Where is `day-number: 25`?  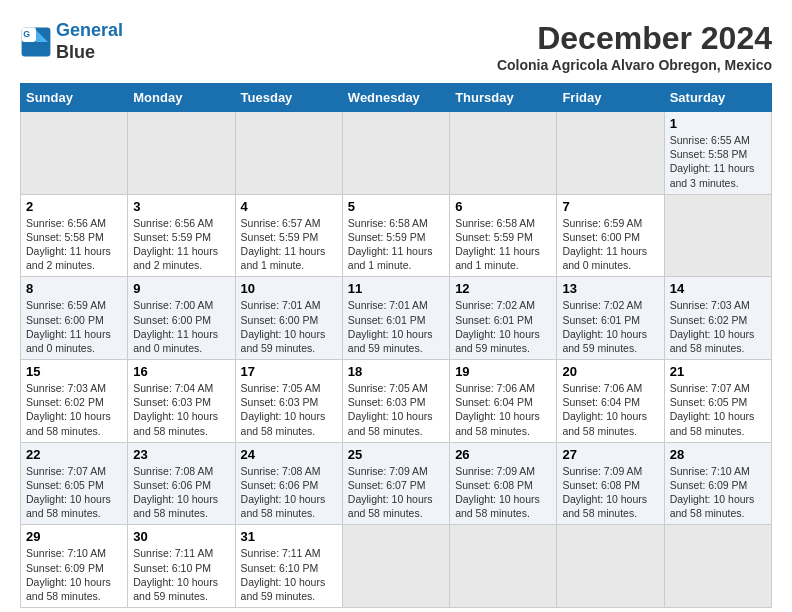 day-number: 25 is located at coordinates (396, 454).